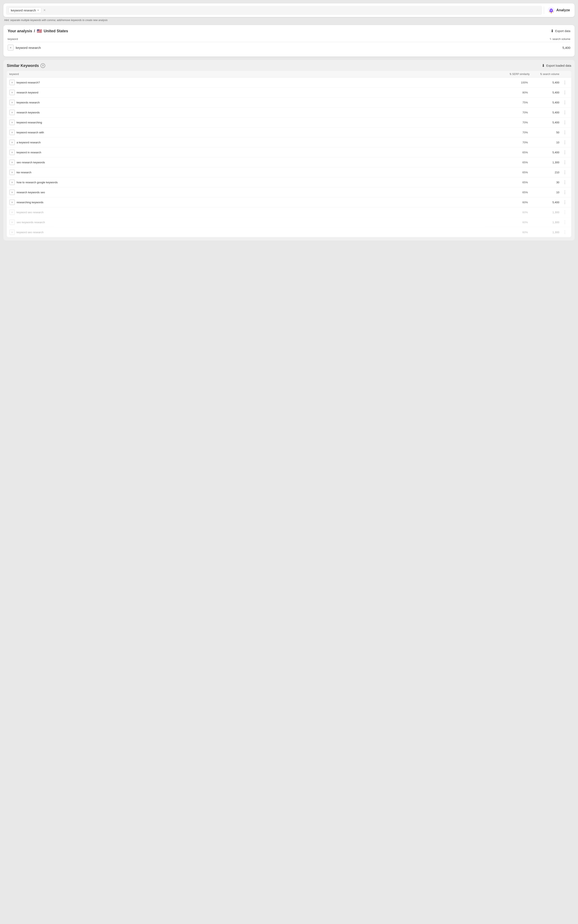 This screenshot has height=924, width=578. Describe the element at coordinates (289, 74) in the screenshot. I see `sim-table-header: keyword ⇅ SERP similarity ⇅ search volum…` at that location.